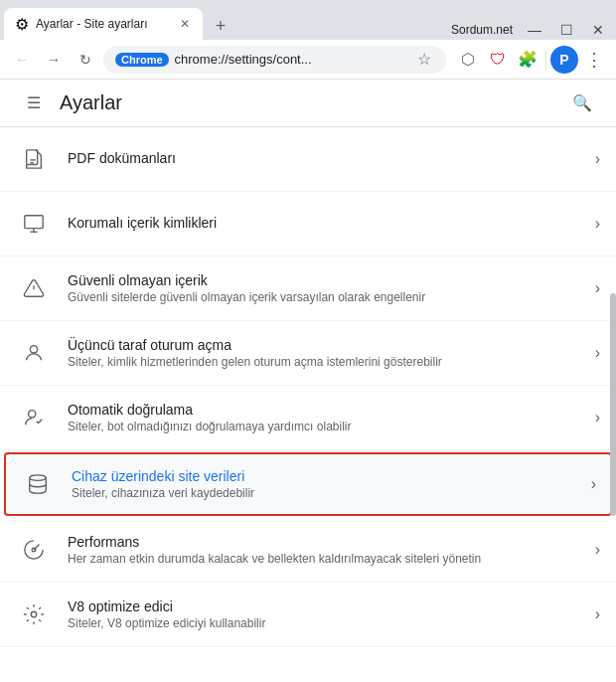 The height and width of the screenshot is (682, 616). I want to click on protected-content-chevron-icon: ›, so click(598, 224).